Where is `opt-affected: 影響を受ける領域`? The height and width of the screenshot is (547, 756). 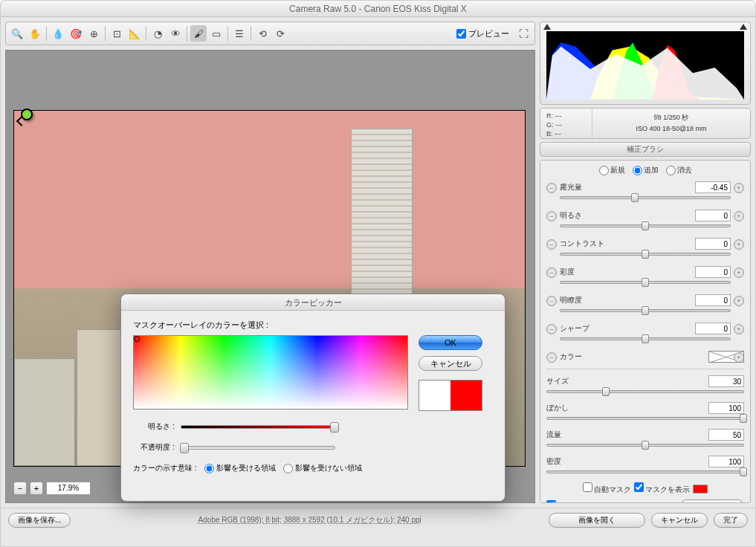 opt-affected: 影響を受ける領域 is located at coordinates (240, 468).